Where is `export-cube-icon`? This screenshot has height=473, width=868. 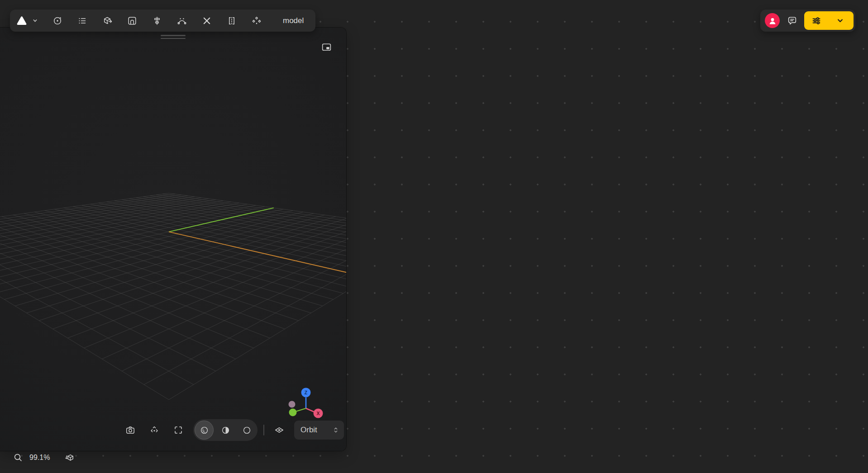 export-cube-icon is located at coordinates (107, 21).